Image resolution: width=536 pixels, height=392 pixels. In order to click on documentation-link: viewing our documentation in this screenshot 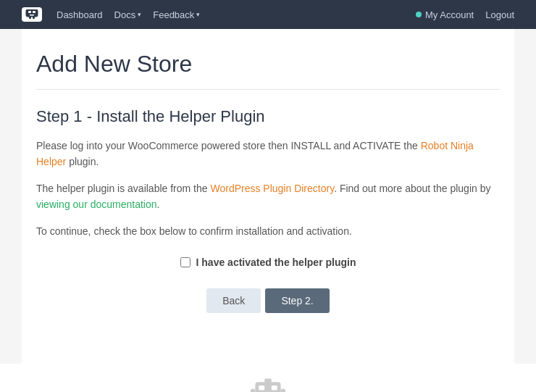, I will do `click(97, 204)`.